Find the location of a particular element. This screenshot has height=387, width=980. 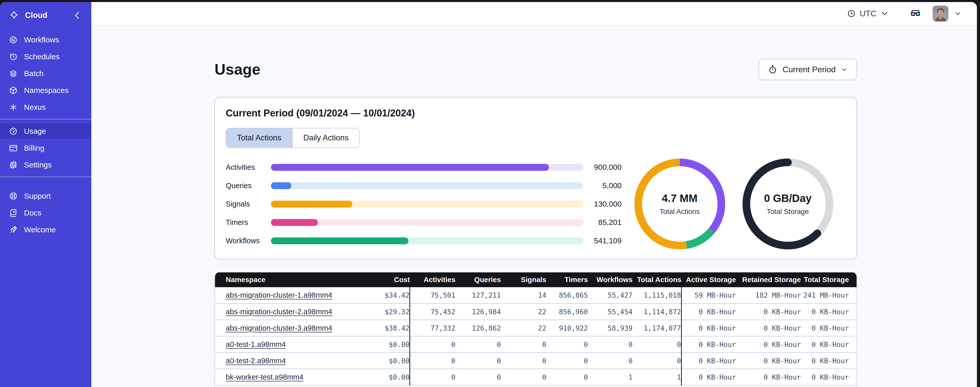

page-head: Usage Current Period is located at coordinates (536, 69).